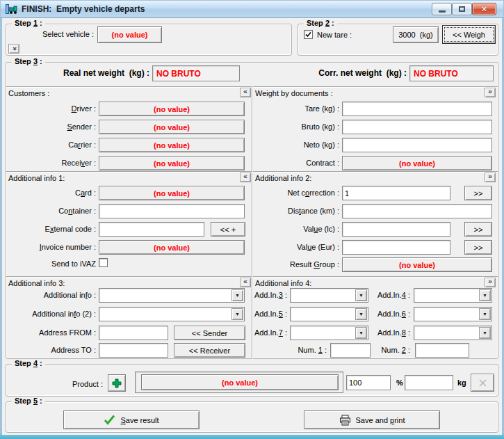 The height and width of the screenshot is (439, 504). What do you see at coordinates (478, 230) in the screenshot?
I see `value-lc-more-button: >>` at bounding box center [478, 230].